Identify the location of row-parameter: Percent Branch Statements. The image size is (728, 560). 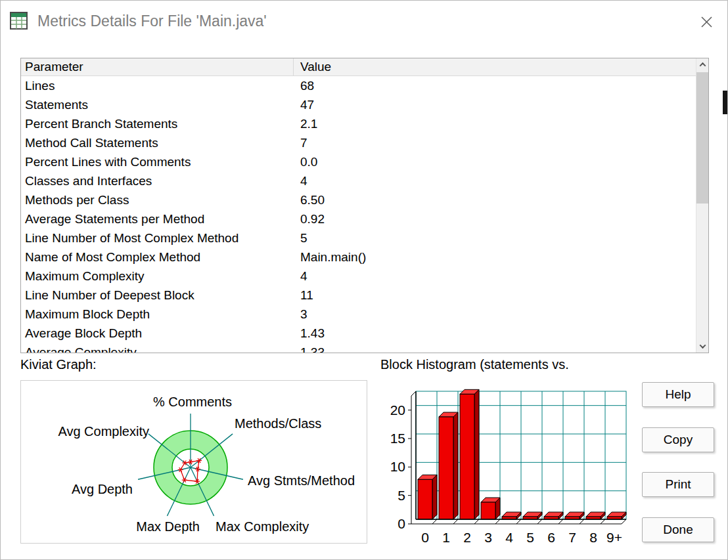
(158, 124).